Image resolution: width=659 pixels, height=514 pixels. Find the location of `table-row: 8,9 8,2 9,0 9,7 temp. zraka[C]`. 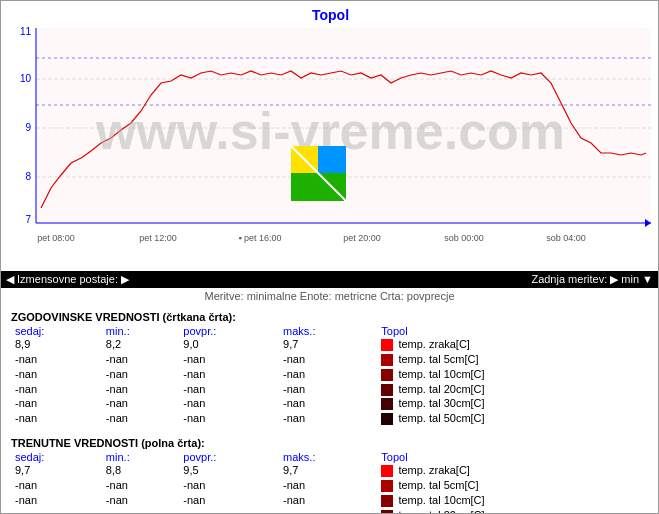

table-row: 8,9 8,2 9,0 9,7 temp. zraka[C] is located at coordinates (330, 344).